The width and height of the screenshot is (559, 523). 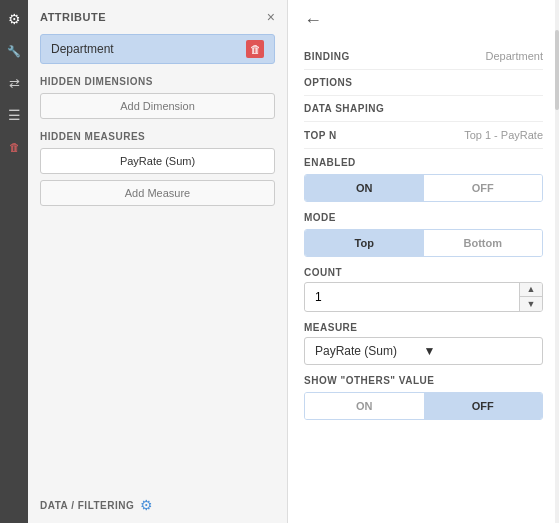 I want to click on gear-icon, so click(x=14, y=19).